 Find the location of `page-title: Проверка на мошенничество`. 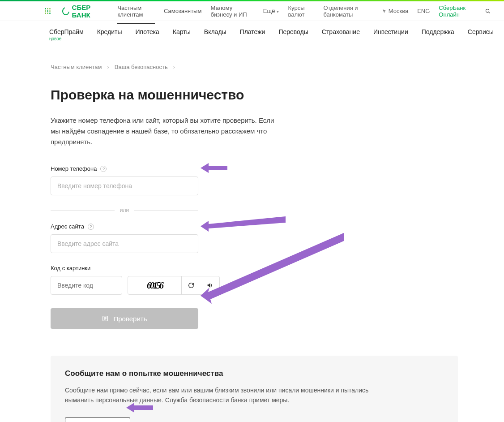

page-title: Проверка на мошенничество is located at coordinates (254, 95).